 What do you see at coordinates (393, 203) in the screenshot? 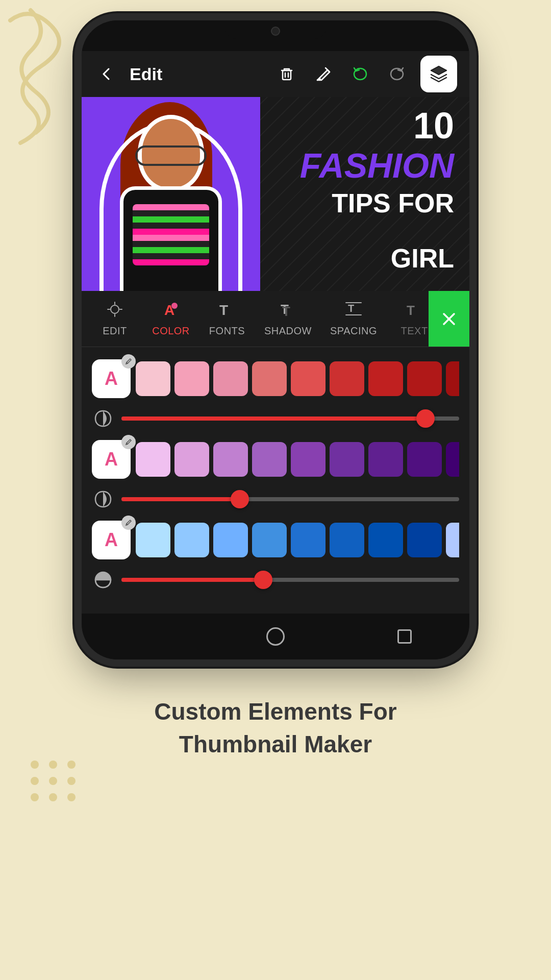
I see `thumbnail-tips: TIPS FOR` at bounding box center [393, 203].